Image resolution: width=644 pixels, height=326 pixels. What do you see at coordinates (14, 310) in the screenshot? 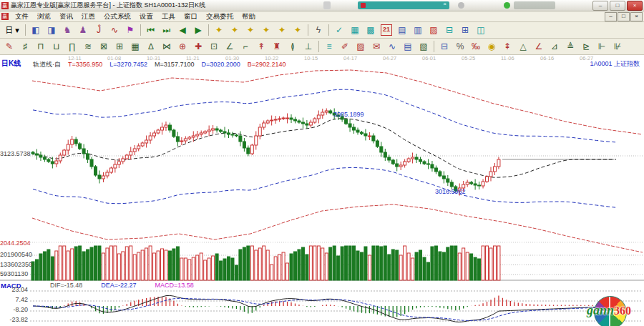
I see `macd-axis-label: -8.20` at bounding box center [14, 310].